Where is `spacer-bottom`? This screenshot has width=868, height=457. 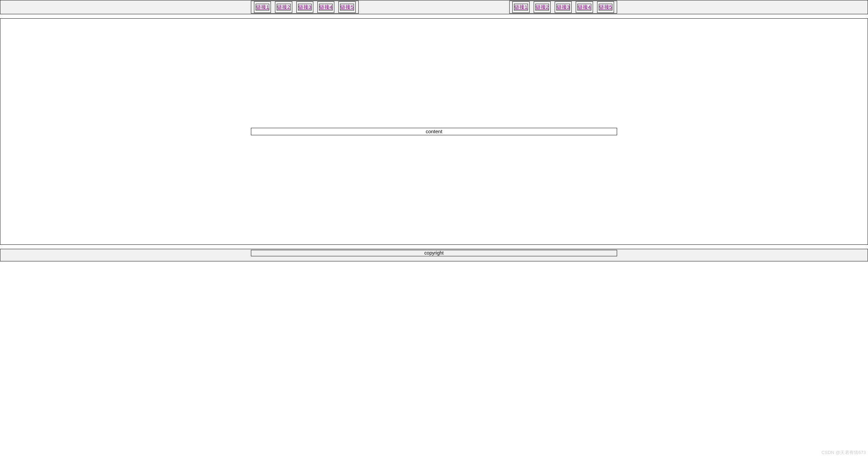 spacer-bottom is located at coordinates (434, 247).